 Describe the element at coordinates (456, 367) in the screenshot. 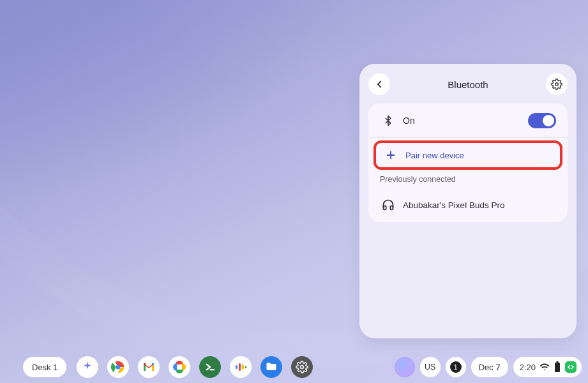

I see `notifications-count: 1` at that location.